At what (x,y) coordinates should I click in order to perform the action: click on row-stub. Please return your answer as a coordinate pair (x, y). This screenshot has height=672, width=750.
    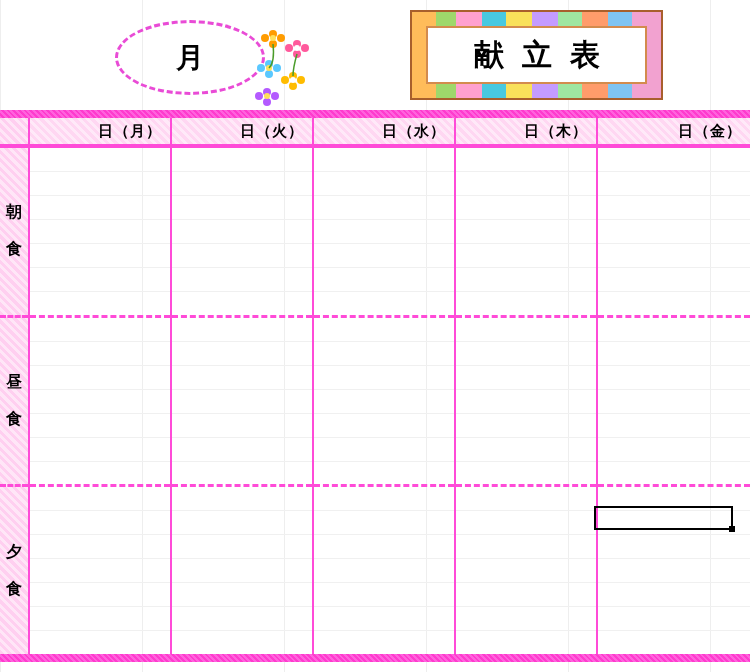
    Looking at the image, I should click on (15, 131).